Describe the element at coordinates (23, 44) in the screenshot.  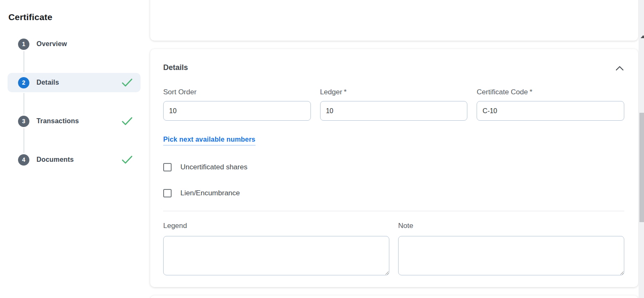
I see `step-number-badge: 1` at that location.